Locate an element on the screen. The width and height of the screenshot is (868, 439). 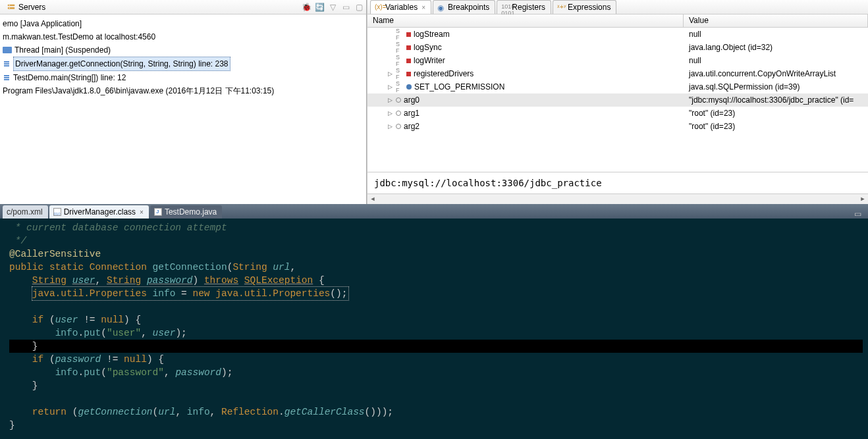
editor-tab-drivermanager: DriverManager.class × is located at coordinates (99, 212).